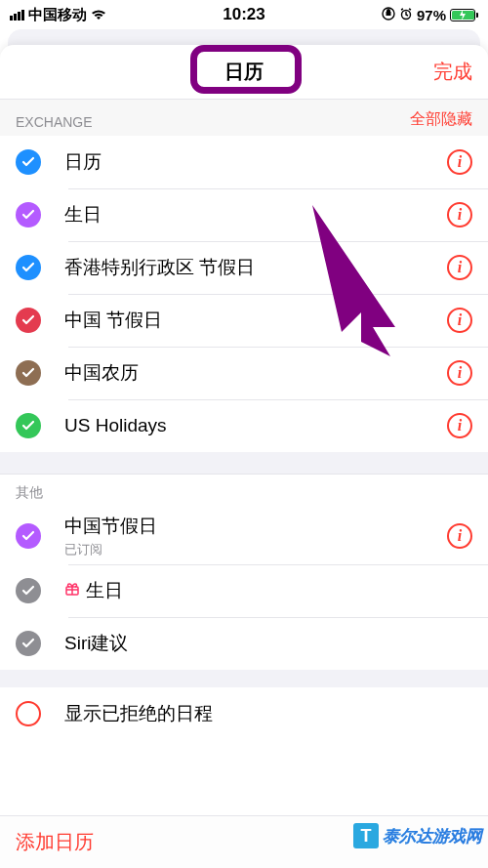 Image resolution: width=488 pixels, height=868 pixels. Describe the element at coordinates (244, 591) in the screenshot. I see `calendar-row: 生日` at that location.